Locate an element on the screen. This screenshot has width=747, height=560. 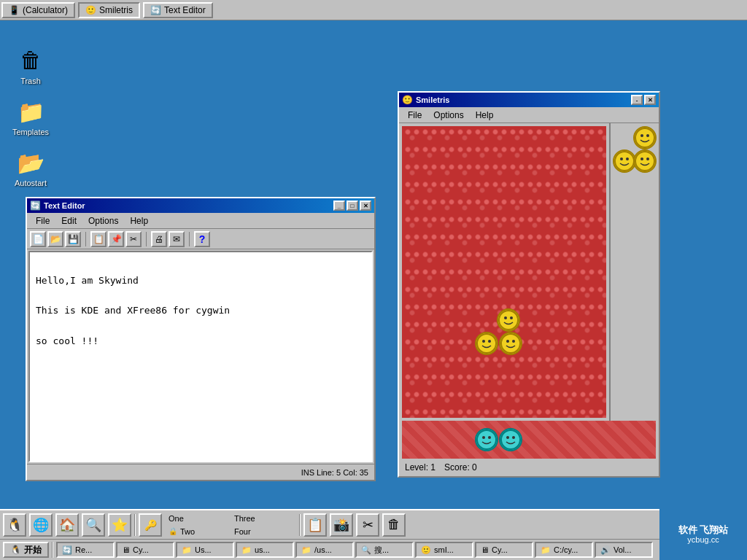
toolbar-copy: 📋 is located at coordinates (98, 239).